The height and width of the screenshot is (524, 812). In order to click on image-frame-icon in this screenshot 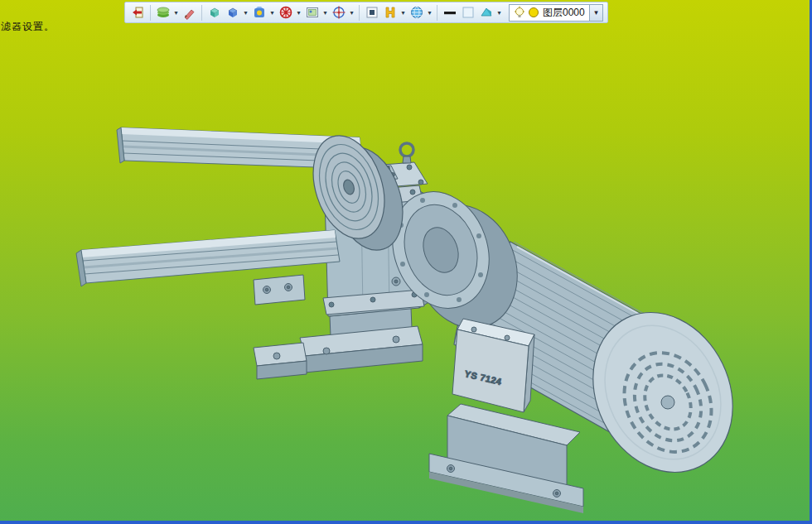, I will do `click(312, 13)`.